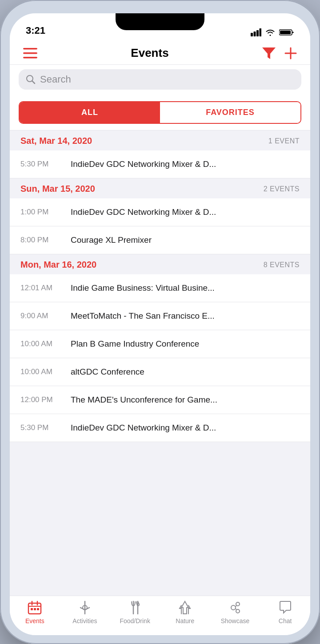 Image resolution: width=320 pixels, height=644 pixels. I want to click on search-input-wrap: Search, so click(160, 79).